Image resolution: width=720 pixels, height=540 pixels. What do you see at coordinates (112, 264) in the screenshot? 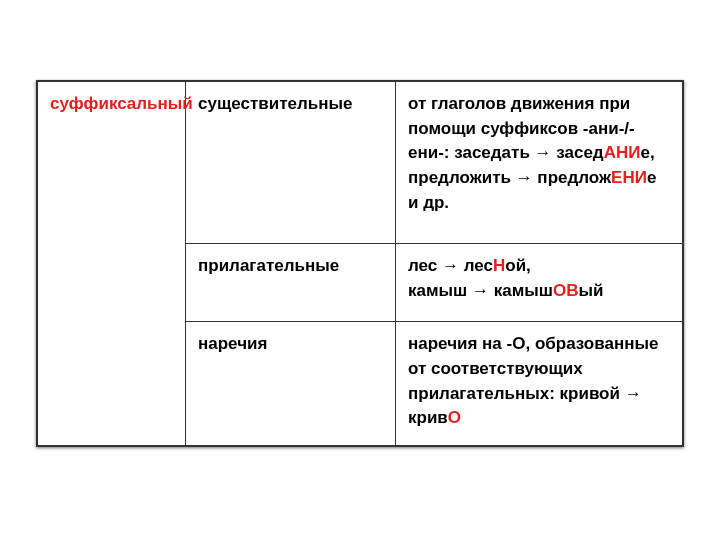
I see `method-cell: суффиксальный` at bounding box center [112, 264].